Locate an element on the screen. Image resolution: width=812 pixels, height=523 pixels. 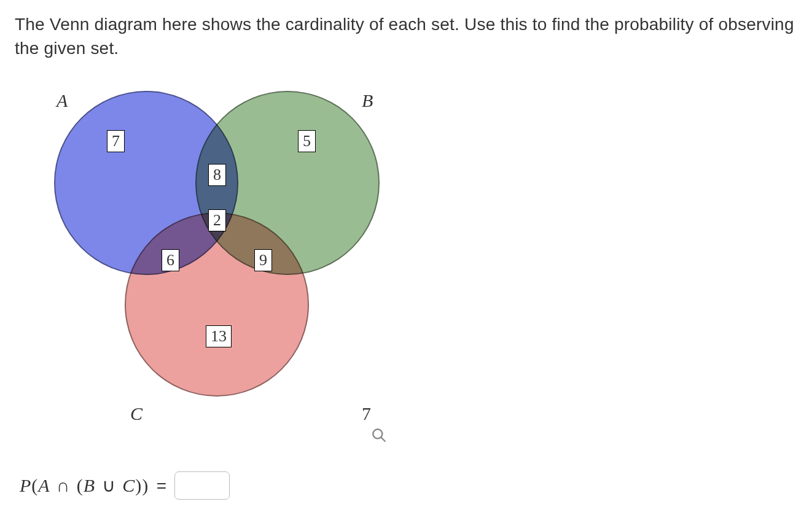
formula-a: A is located at coordinates (44, 485).